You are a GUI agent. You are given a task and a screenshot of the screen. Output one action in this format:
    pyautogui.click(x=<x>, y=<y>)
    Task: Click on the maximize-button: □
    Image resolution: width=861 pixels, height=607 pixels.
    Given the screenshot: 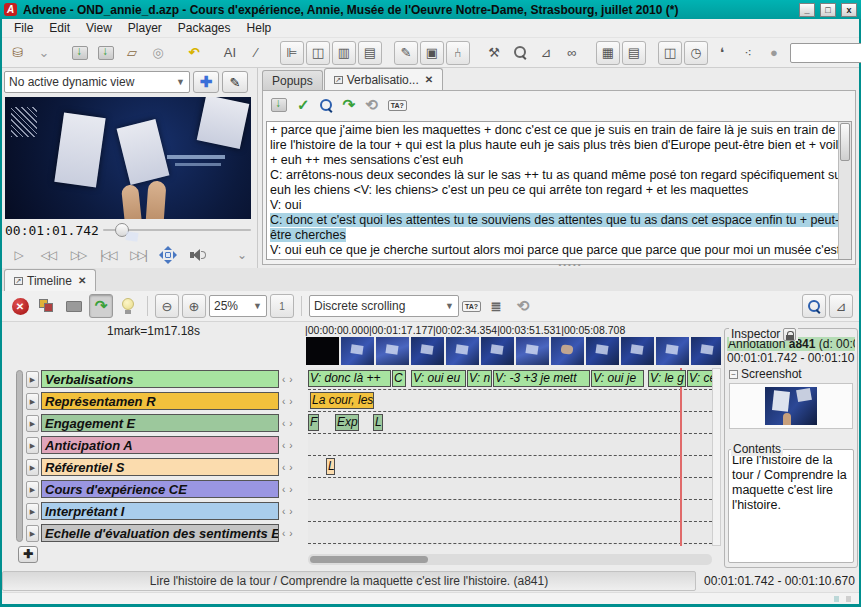 What is the action you would take?
    pyautogui.click(x=828, y=10)
    